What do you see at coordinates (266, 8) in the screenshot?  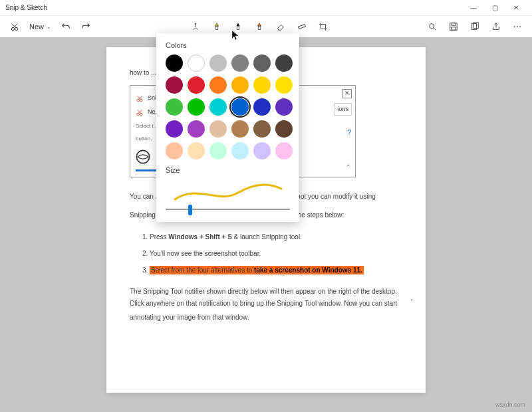 I see `titlebar: Snip & Sketch — ▢ ✕` at bounding box center [266, 8].